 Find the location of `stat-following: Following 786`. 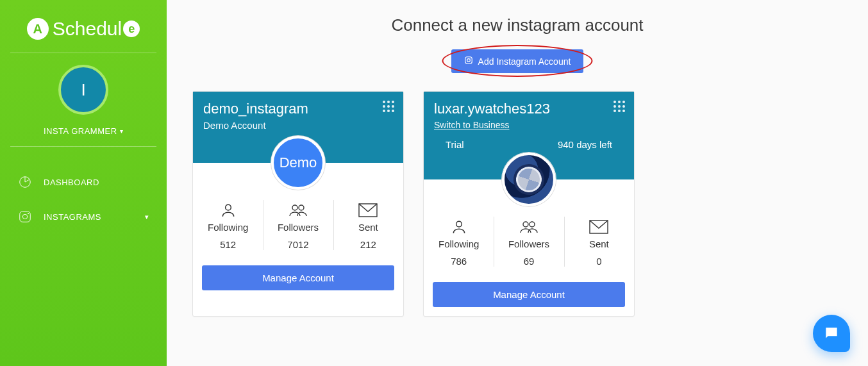

stat-following: Following 786 is located at coordinates (459, 242).